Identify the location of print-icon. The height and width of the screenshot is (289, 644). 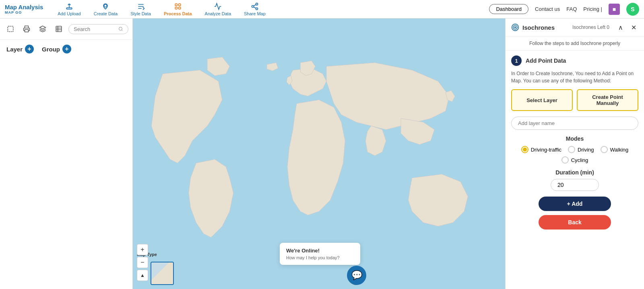
(27, 29).